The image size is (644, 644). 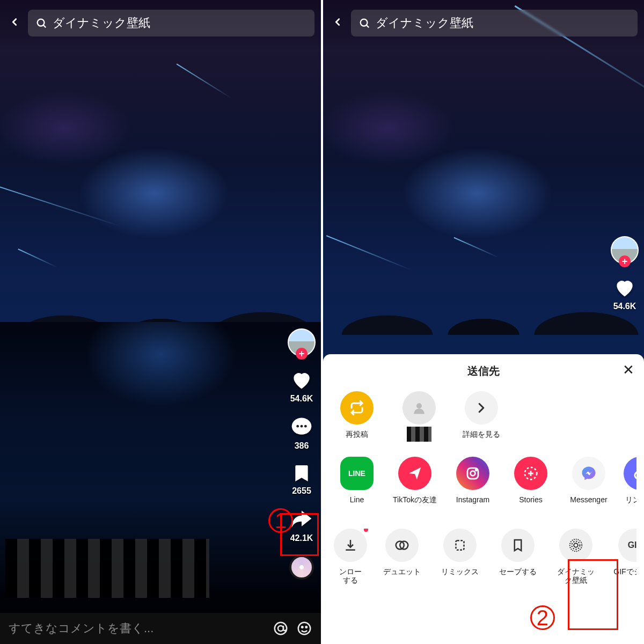 I want to click on share-line: LINE Line, so click(x=357, y=485).